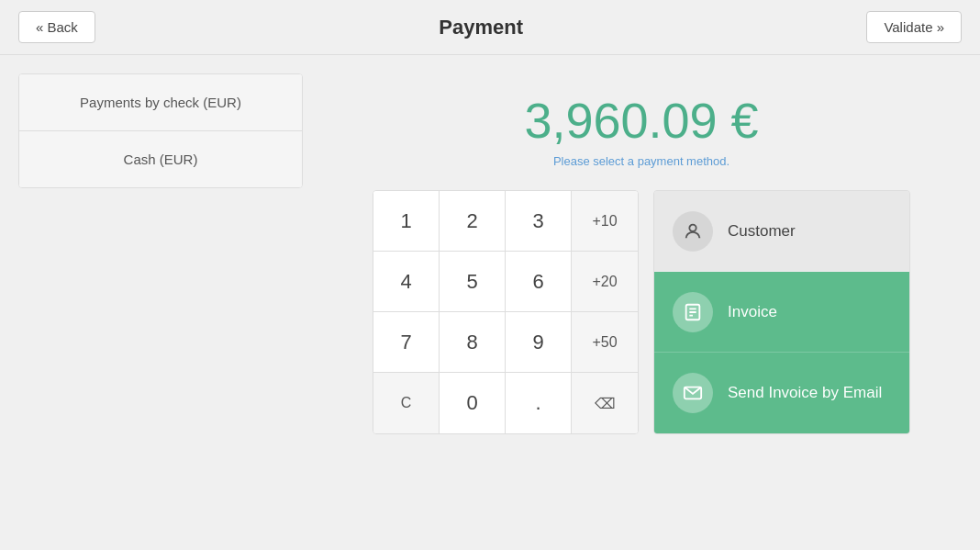  What do you see at coordinates (805, 393) in the screenshot?
I see `send-email-label: Send Invoice by Email` at bounding box center [805, 393].